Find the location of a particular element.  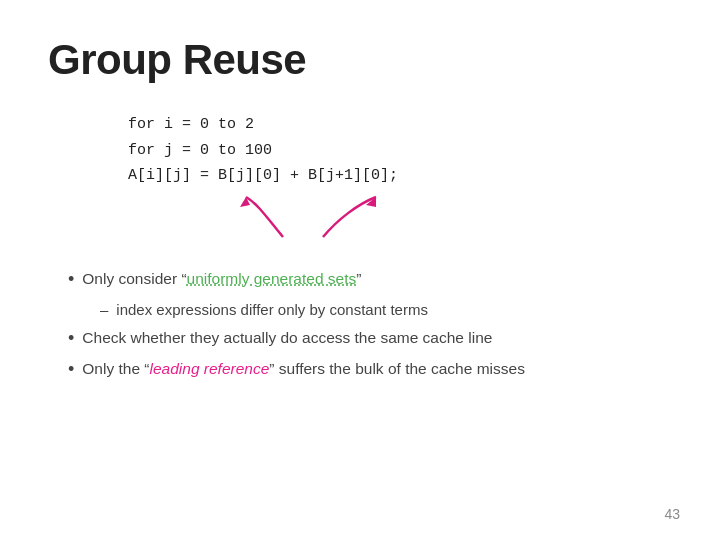

sub-dash-1: – is located at coordinates (104, 310).